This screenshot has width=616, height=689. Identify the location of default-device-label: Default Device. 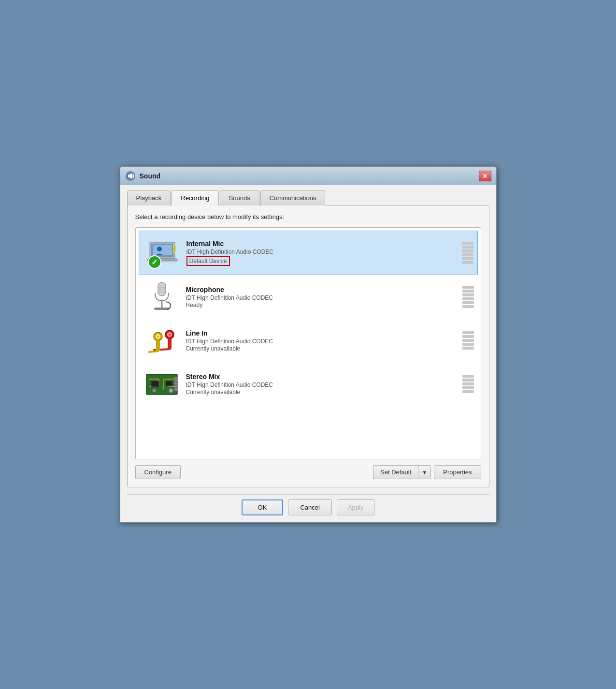
(208, 261).